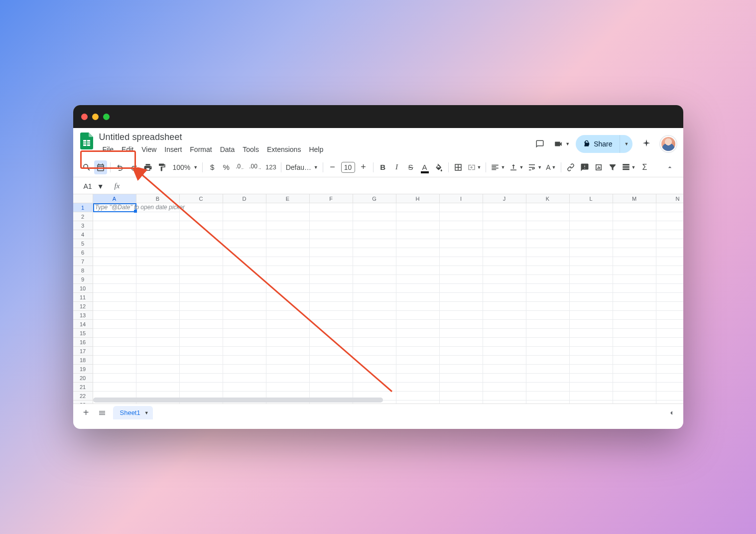 The height and width of the screenshot is (534, 756). I want to click on row-header: 15, so click(83, 333).